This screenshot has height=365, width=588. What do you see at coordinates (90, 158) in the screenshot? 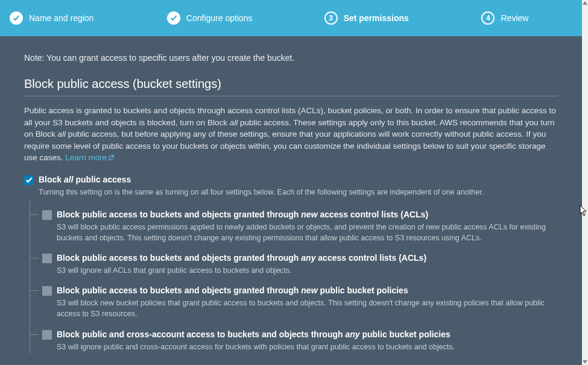
I see `learn-more-link: Learn more` at bounding box center [90, 158].